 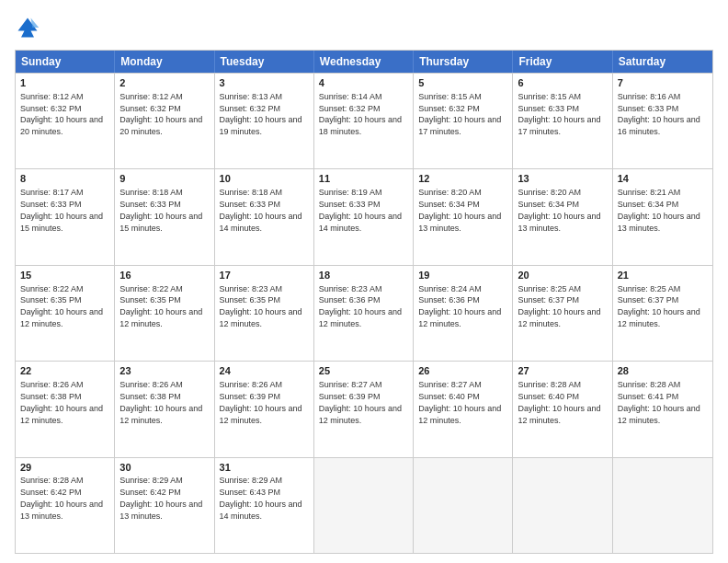 What do you see at coordinates (364, 372) in the screenshot?
I see `day-number: 25` at bounding box center [364, 372].